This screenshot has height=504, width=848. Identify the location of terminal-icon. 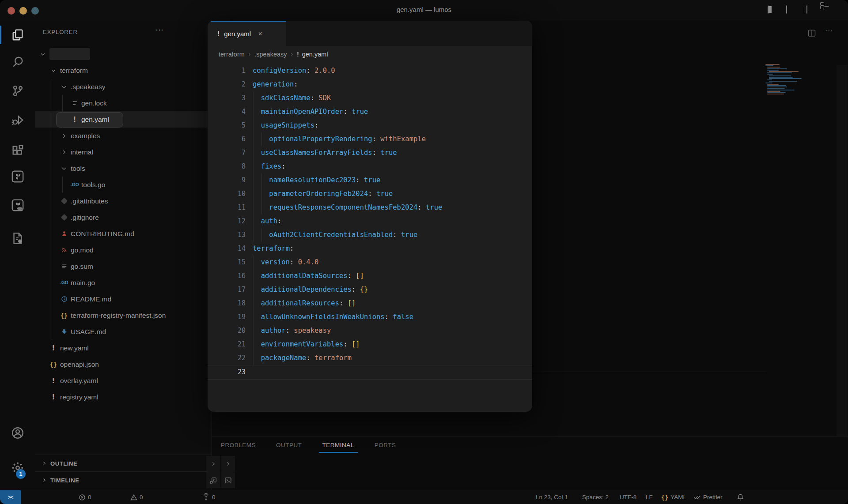
(228, 480).